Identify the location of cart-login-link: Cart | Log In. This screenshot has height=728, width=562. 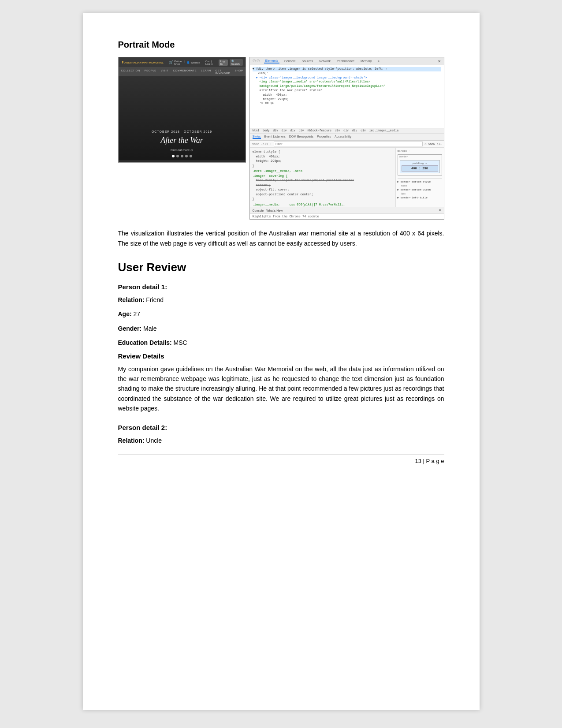
(211, 63).